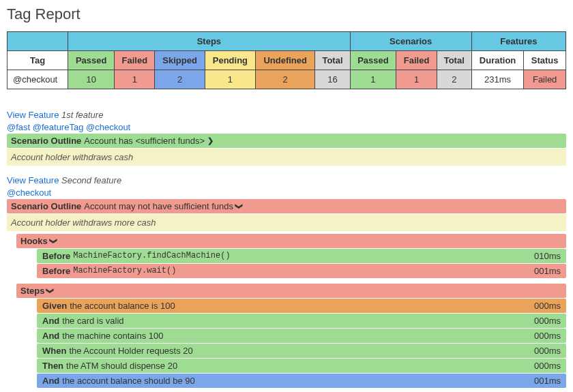  What do you see at coordinates (91, 80) in the screenshot?
I see `cell-passed: 10` at bounding box center [91, 80].